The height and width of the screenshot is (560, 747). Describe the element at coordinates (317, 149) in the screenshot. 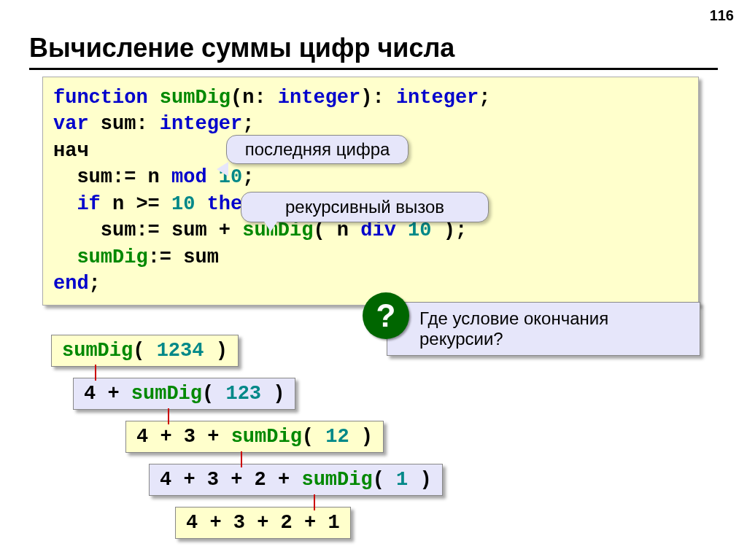

I see `callout-last-digit: последняя цифра` at that location.